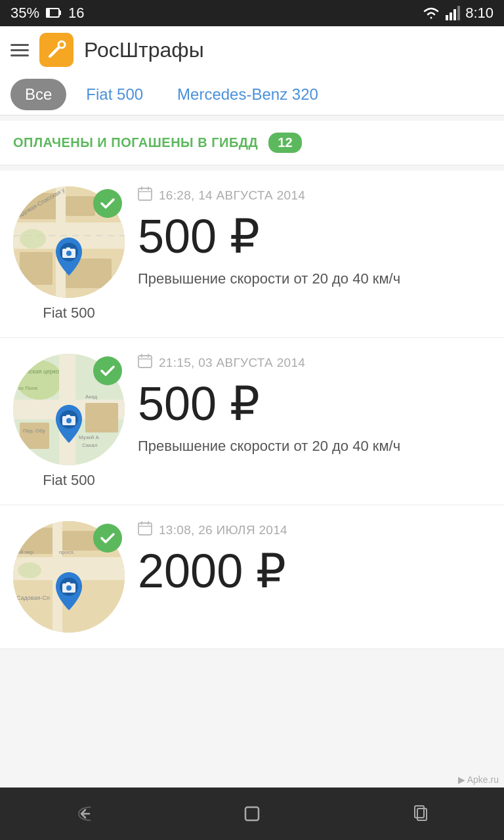  Describe the element at coordinates (69, 480) in the screenshot. I see `fine-vehicle-2: Fiat 500` at that location.